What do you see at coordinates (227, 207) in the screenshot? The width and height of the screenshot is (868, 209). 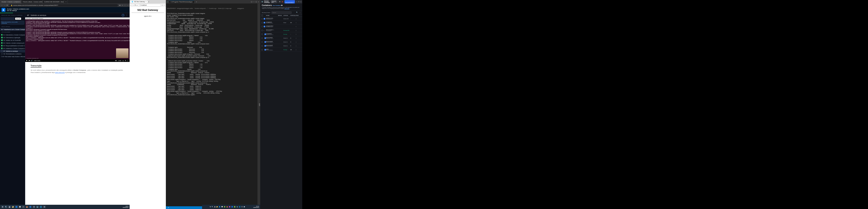 I see `taskbar-app-icon: 🦊` at bounding box center [227, 207].